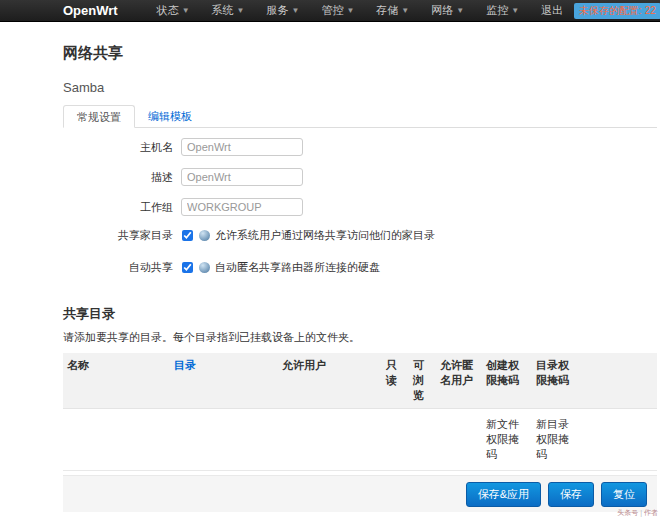  I want to click on col-allow-anonymous: 允许匿名用户, so click(459, 381).